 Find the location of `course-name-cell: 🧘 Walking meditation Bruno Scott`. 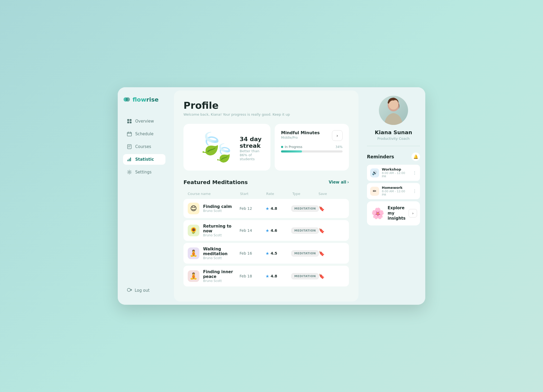

course-name-cell: 🧘 Walking meditation Bruno Scott is located at coordinates (214, 253).